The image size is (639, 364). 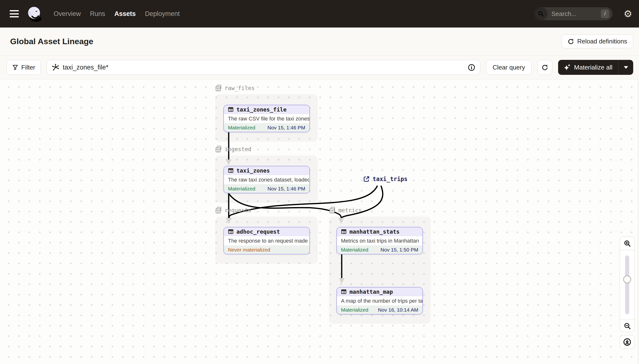 What do you see at coordinates (380, 241) in the screenshot?
I see `asset-description: Metrics on taxi trips in Manhattan` at bounding box center [380, 241].